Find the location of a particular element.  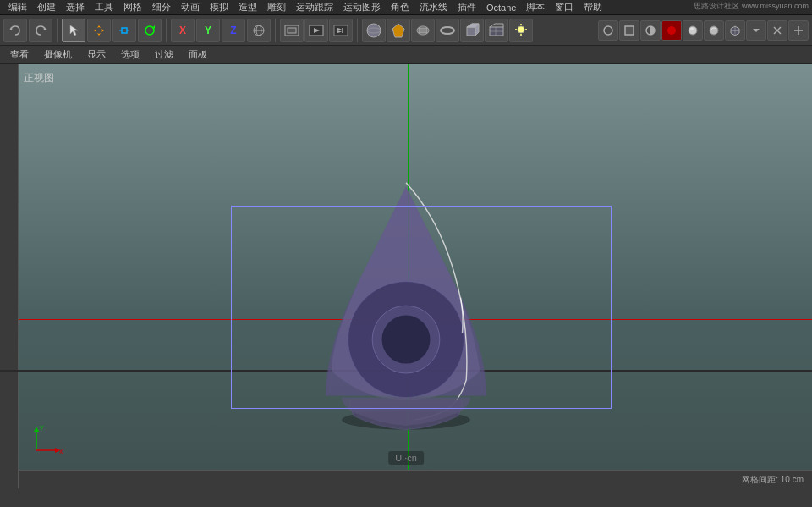

display-half-button is located at coordinates (650, 30).